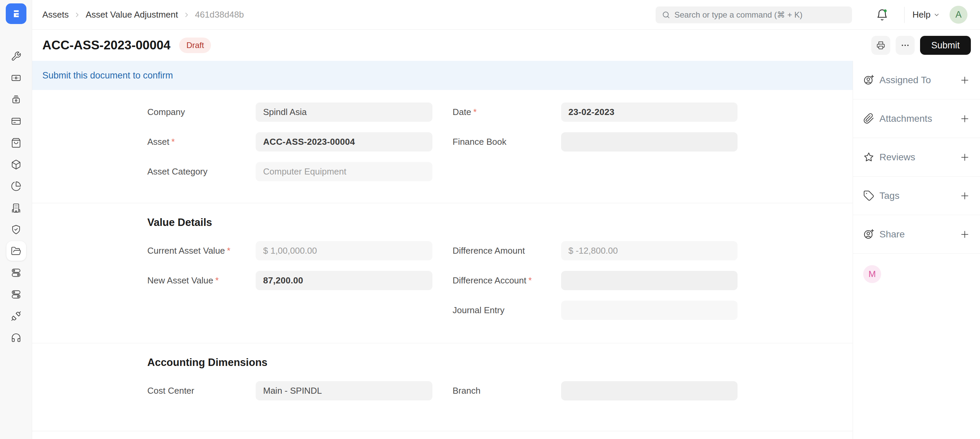  What do you see at coordinates (869, 80) in the screenshot?
I see `user-plus-icon` at bounding box center [869, 80].